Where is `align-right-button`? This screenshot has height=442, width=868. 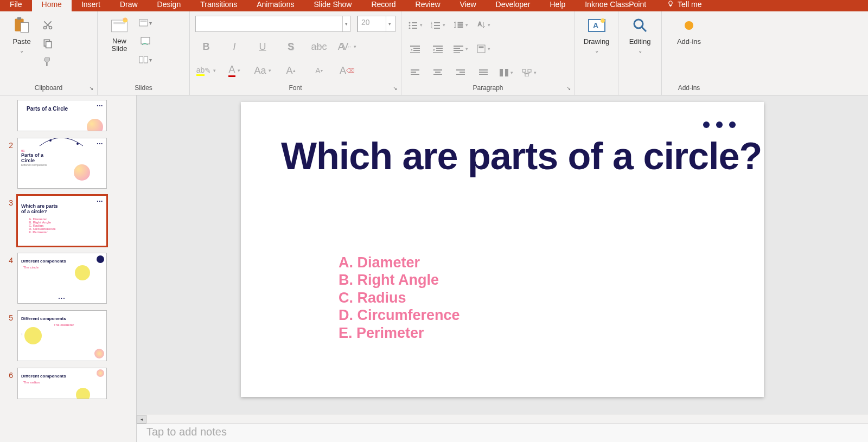
align-right-button is located at coordinates (461, 73).